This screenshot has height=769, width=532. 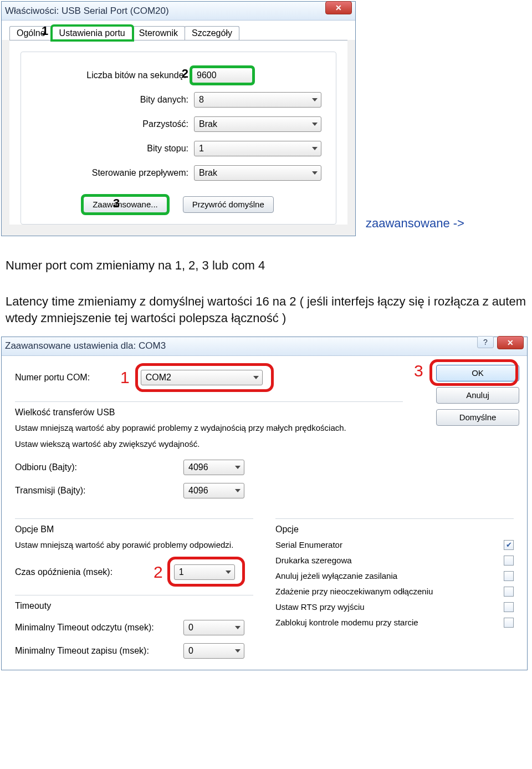 I want to click on parity-combo: Brak, so click(x=258, y=124).